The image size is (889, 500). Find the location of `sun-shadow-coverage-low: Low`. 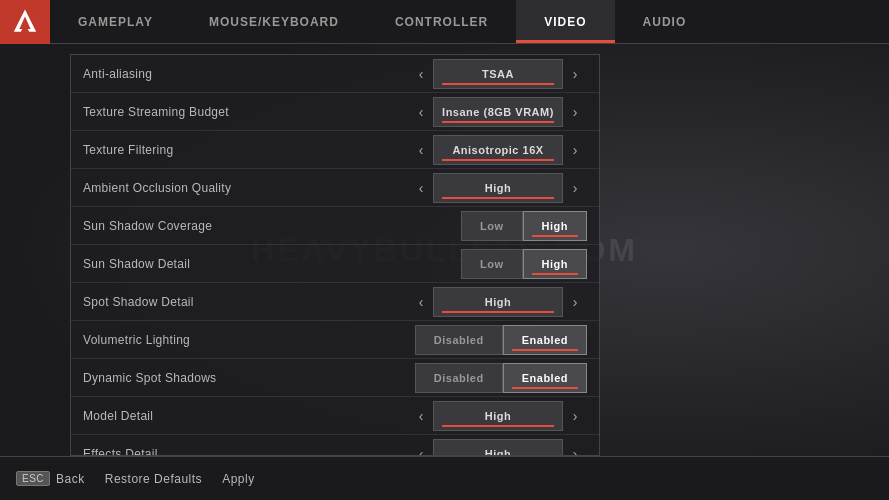

sun-shadow-coverage-low: Low is located at coordinates (492, 226).